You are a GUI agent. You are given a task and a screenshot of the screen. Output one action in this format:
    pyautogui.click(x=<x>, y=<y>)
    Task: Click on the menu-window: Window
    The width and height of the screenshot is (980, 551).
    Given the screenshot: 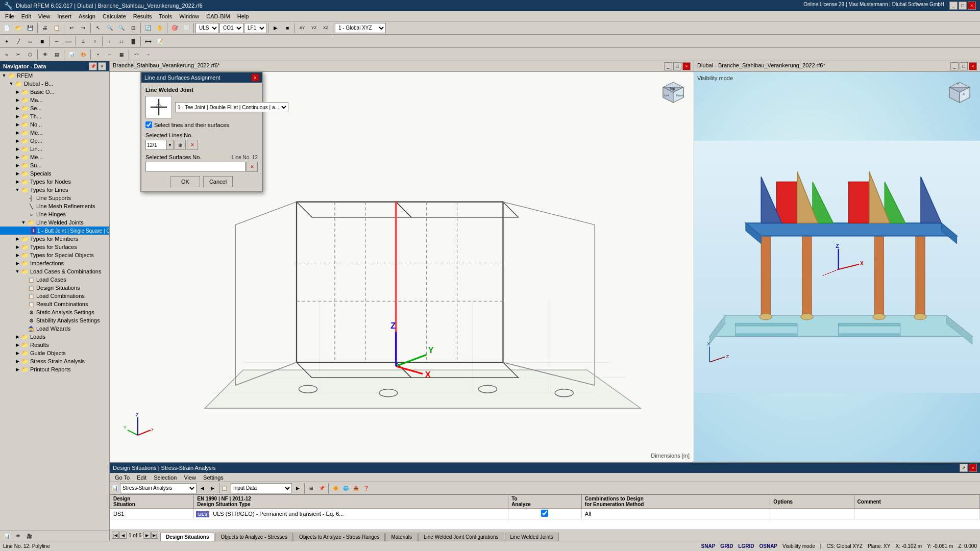 What is the action you would take?
    pyautogui.click(x=189, y=16)
    